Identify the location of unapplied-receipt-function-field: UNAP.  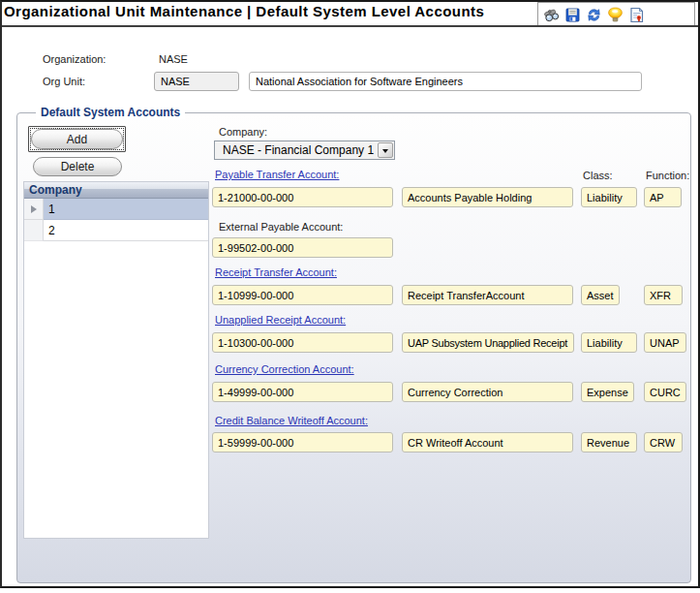
(665, 343).